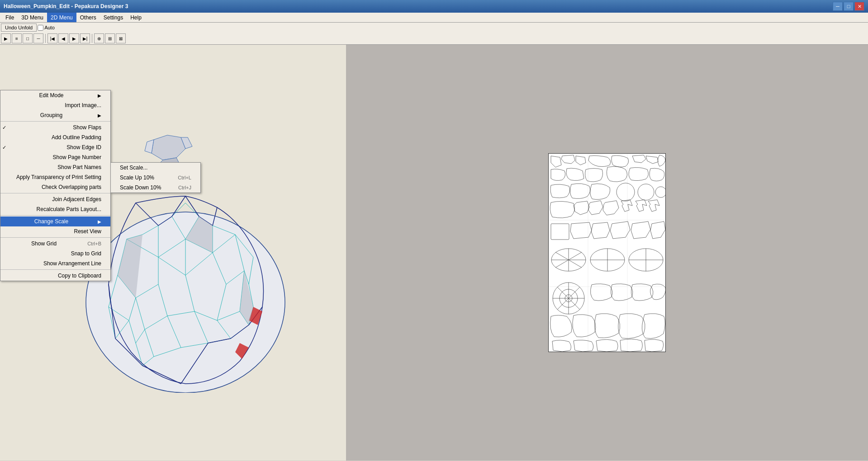  Describe the element at coordinates (55, 254) in the screenshot. I see `menu-entry-snap-to-grid: Snap to Grid` at that location.